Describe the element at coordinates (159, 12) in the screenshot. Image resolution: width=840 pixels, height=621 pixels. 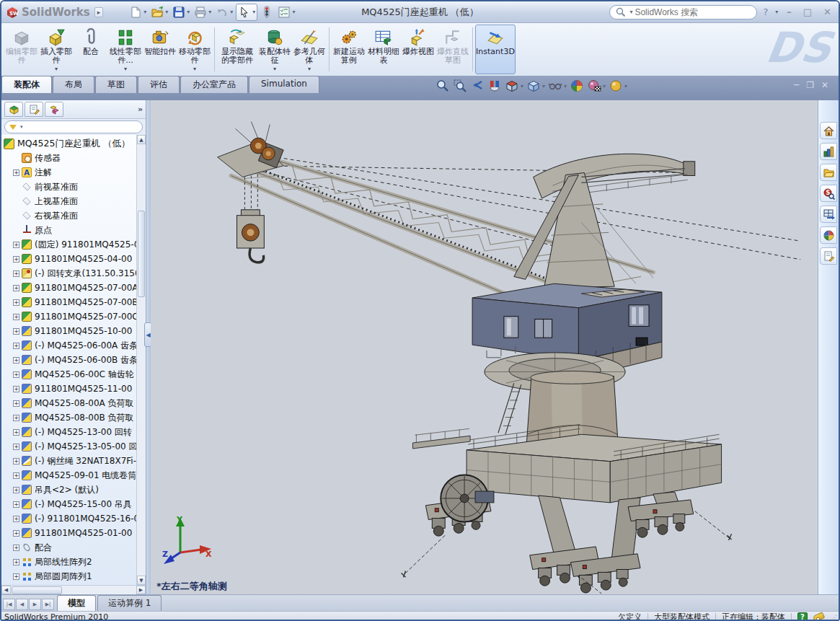
I see `open-button: ▾` at that location.